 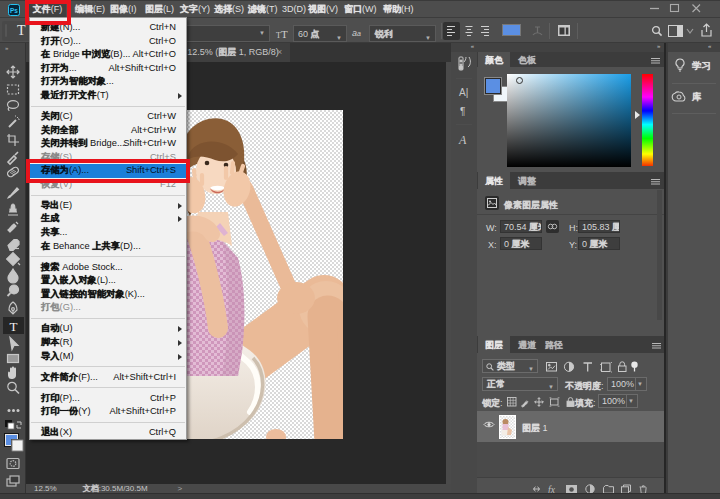 What do you see at coordinates (462, 140) in the screenshot?
I see `svg-text: A` at bounding box center [462, 140].